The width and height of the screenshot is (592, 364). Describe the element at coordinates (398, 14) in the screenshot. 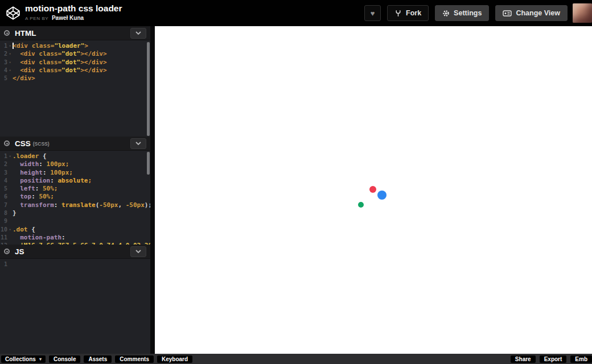

I see `fork-icon` at that location.